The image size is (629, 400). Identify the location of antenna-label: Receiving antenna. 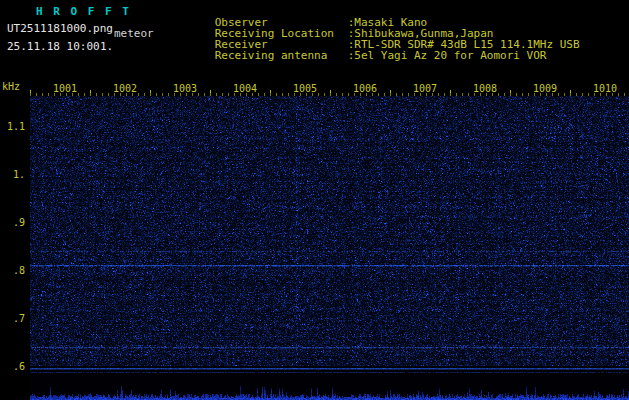
(282, 56).